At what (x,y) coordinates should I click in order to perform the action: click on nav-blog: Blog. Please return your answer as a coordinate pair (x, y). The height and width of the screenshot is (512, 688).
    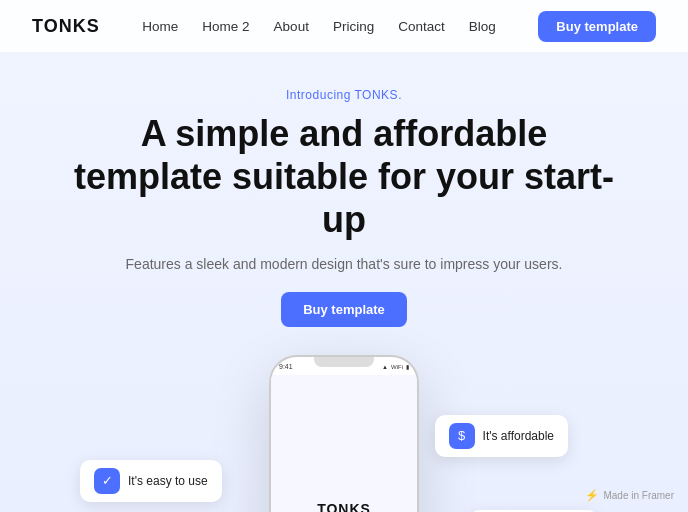
    Looking at the image, I should click on (482, 26).